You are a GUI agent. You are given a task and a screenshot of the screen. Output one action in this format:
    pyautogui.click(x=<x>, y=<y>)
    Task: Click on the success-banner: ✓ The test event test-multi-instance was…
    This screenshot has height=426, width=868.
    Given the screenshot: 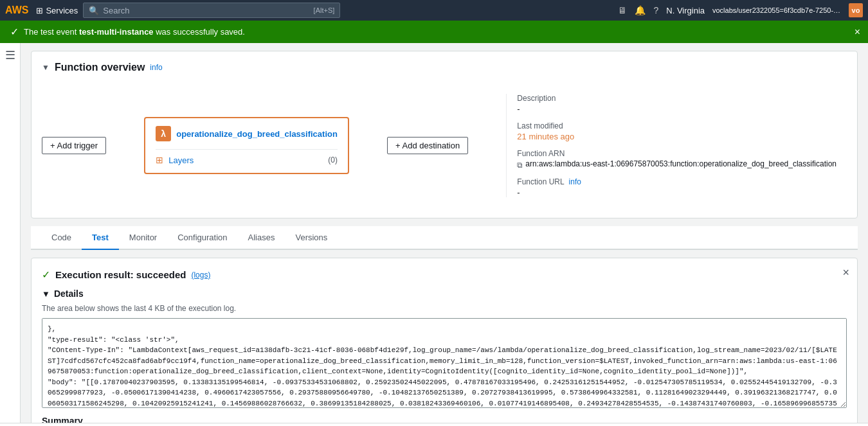 What is the action you would take?
    pyautogui.click(x=434, y=32)
    